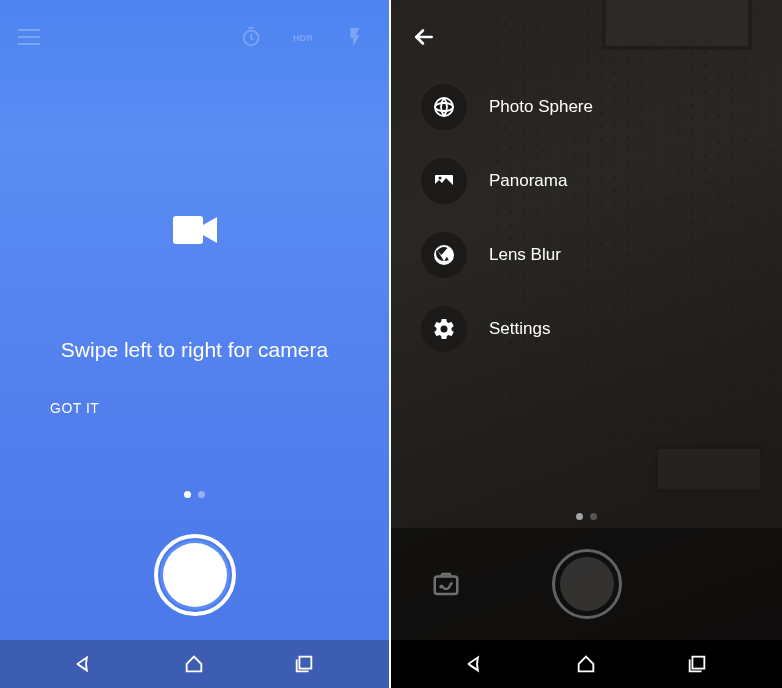 The width and height of the screenshot is (782, 688). What do you see at coordinates (194, 275) in the screenshot?
I see `onboarding-center` at bounding box center [194, 275].